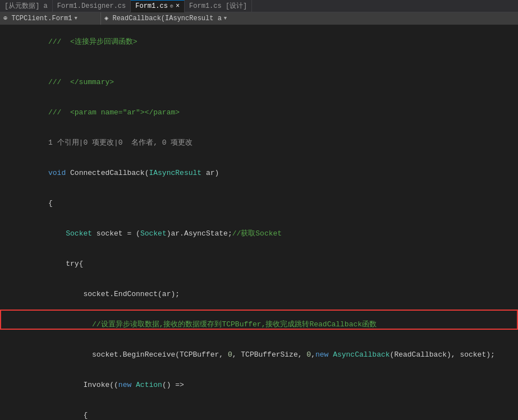 This screenshot has width=518, height=420. What do you see at coordinates (163, 18) in the screenshot?
I see `method-dropdown-label: ◈ ReadCallback(IAsyncResult a` at bounding box center [163, 18].